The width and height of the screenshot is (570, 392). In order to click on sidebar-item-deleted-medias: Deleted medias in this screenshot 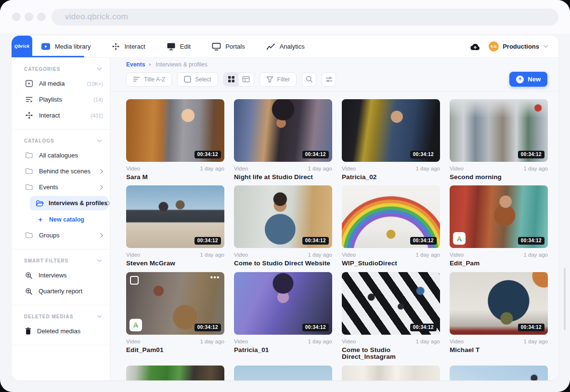, I will do `click(61, 331)`.